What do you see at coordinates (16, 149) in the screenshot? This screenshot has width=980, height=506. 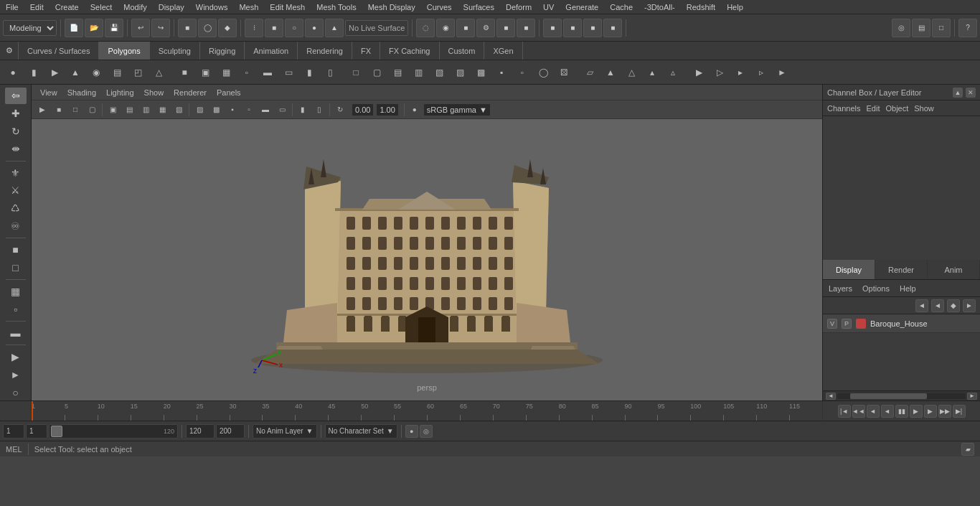 I see `scale-tool: ⇼` at bounding box center [16, 149].